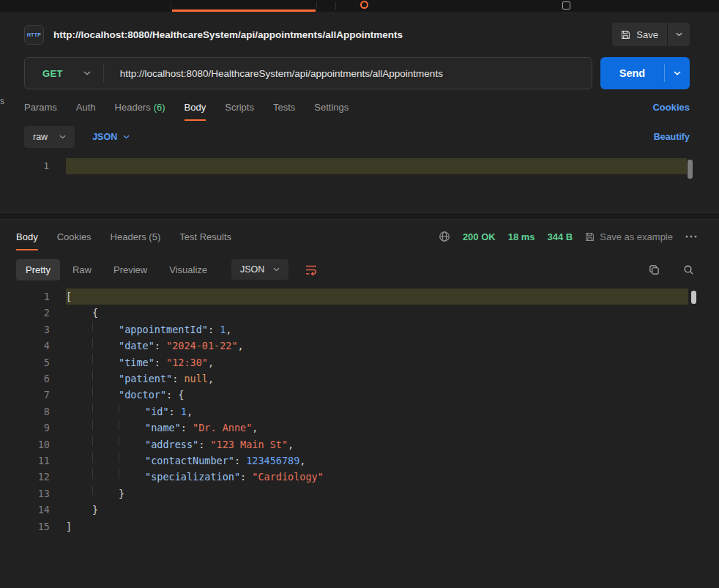 The width and height of the screenshot is (719, 588). I want to click on response-code-line: 13}, so click(344, 494).